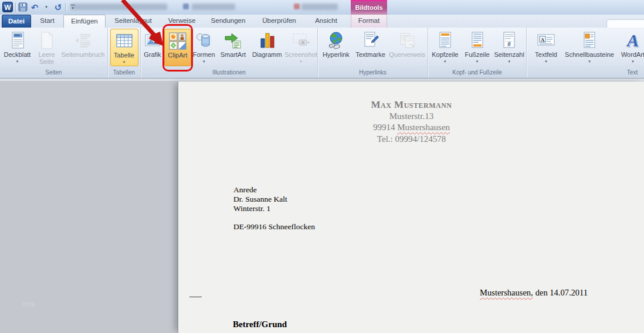 The height and width of the screenshot is (333, 644). I want to click on screenshot-icon, so click(301, 40).